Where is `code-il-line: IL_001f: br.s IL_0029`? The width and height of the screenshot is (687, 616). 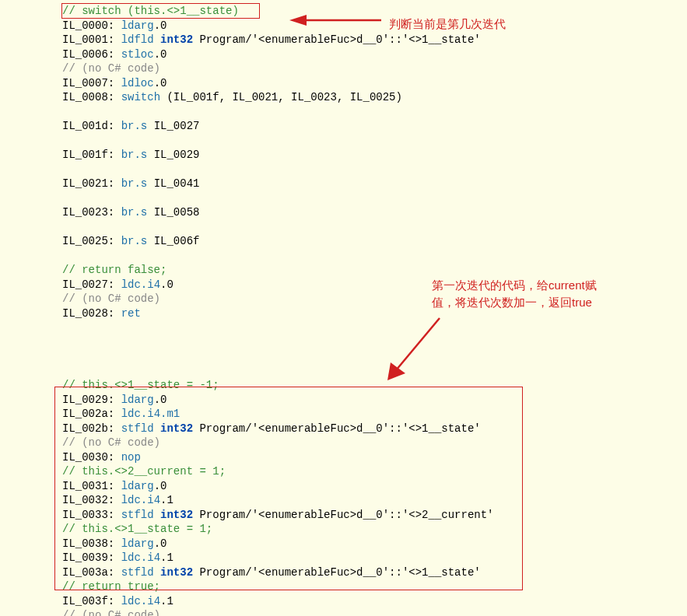 code-il-line: IL_001f: br.s IL_0029 is located at coordinates (279, 156).